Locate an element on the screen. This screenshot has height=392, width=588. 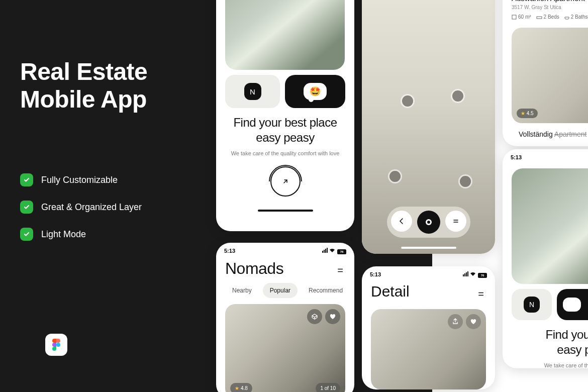
listing-info: Auswählen Apartment 3517 W. Gray St Utic… is located at coordinates (545, 10).